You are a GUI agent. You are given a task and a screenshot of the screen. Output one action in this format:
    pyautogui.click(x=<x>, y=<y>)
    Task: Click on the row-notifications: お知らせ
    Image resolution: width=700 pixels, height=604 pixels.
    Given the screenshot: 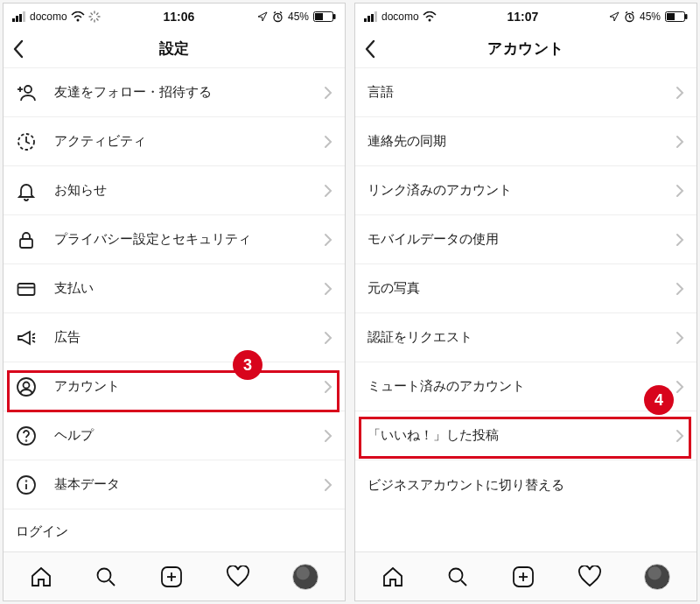 What is the action you would take?
    pyautogui.click(x=174, y=191)
    